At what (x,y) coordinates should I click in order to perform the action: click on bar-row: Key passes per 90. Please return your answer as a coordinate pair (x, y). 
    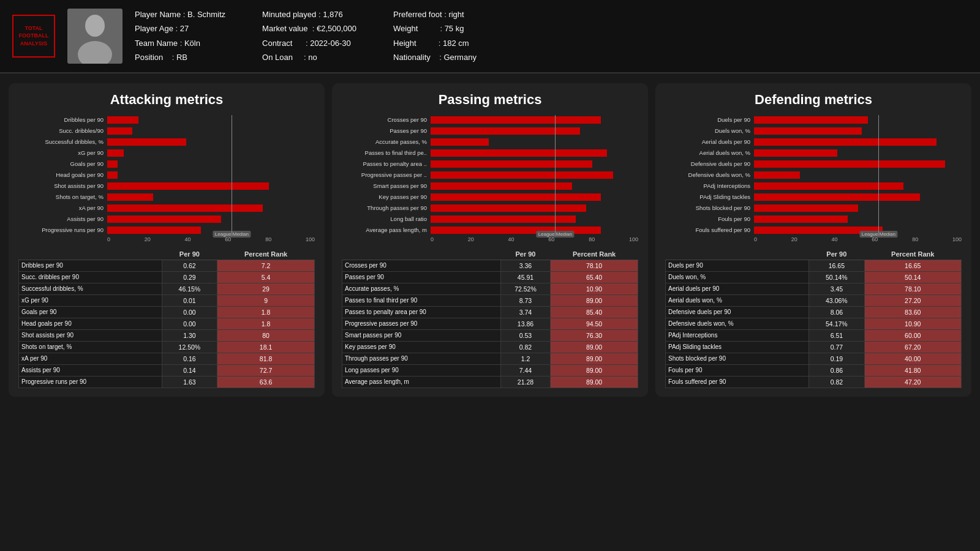
    Looking at the image, I should click on (490, 197).